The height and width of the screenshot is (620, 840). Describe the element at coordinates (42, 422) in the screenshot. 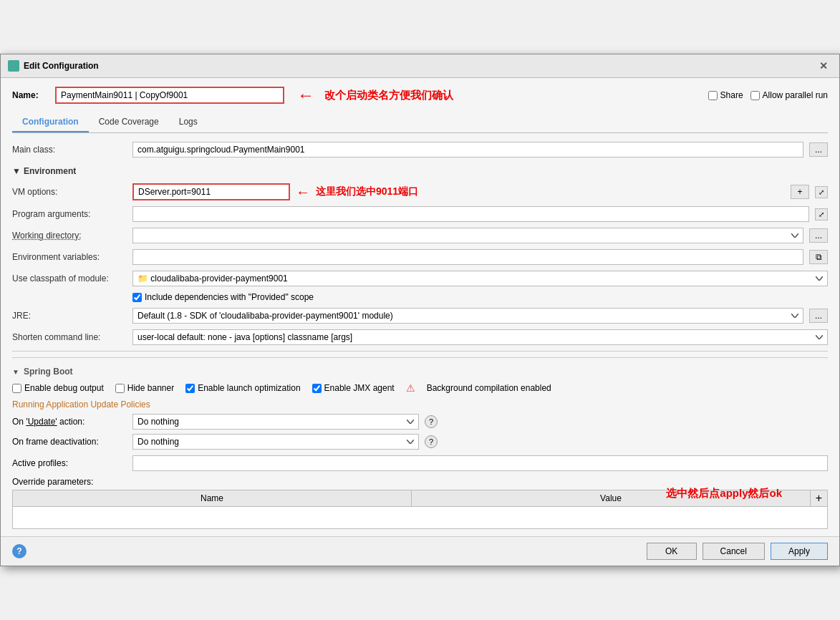

I see `update-underline: 'Update'` at that location.